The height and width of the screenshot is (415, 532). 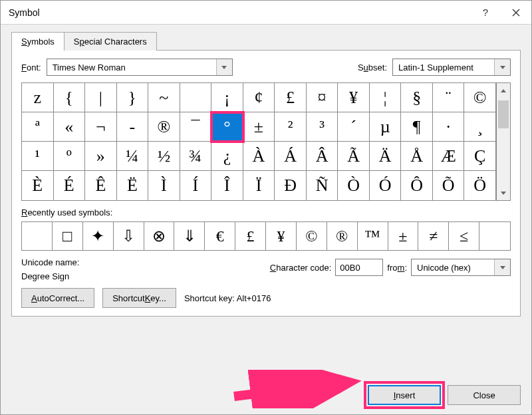 What do you see at coordinates (196, 156) in the screenshot?
I see `symbol-cell: ¾` at bounding box center [196, 156].